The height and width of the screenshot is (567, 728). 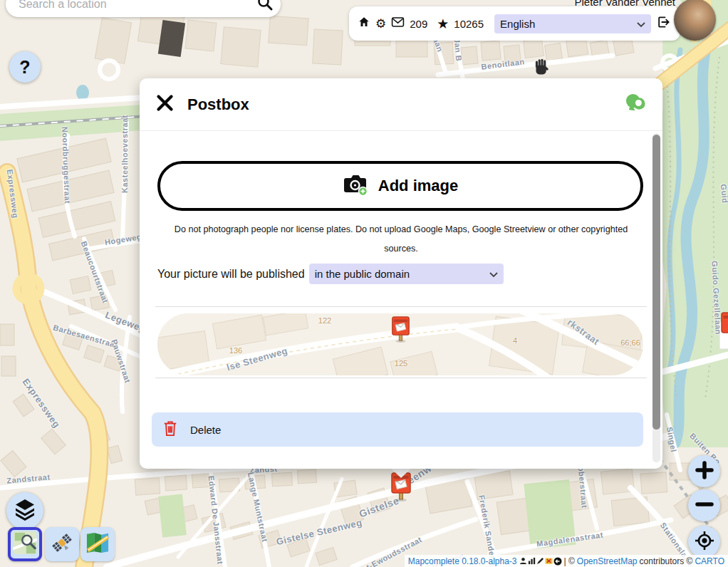 I want to click on contributors-text: contributors ©, so click(x=667, y=561).